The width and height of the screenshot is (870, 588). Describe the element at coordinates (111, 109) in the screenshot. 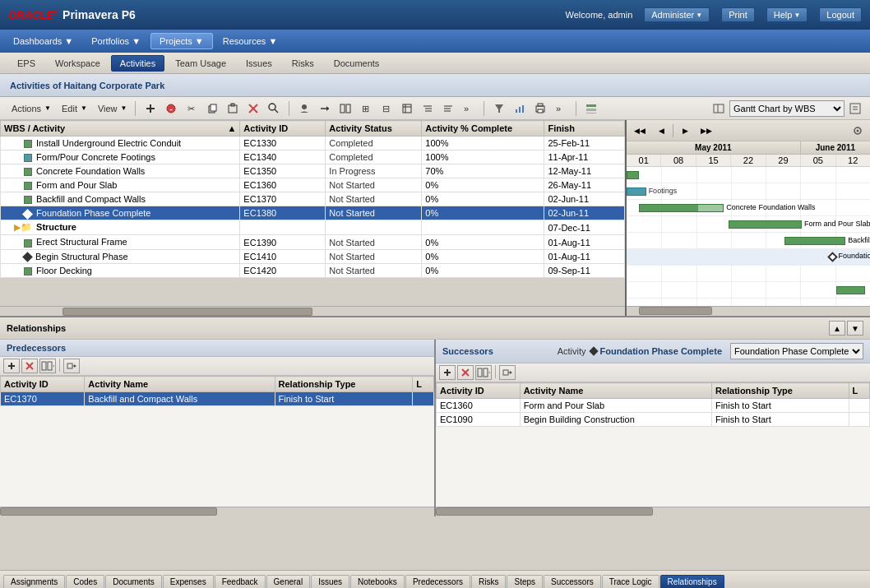

I see `view-menu: View ▼` at that location.